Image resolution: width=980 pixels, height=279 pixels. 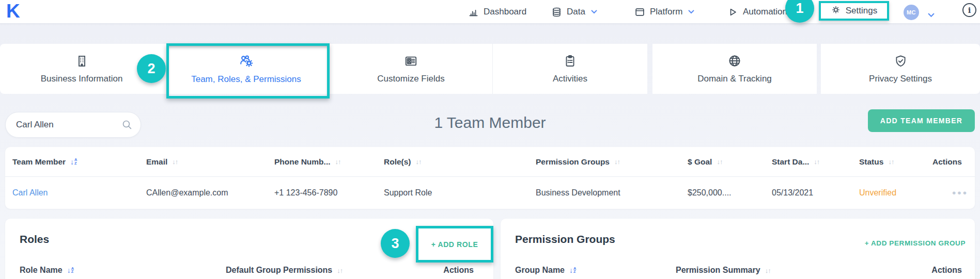 What do you see at coordinates (664, 12) in the screenshot?
I see `nav-item-platform: Platform` at bounding box center [664, 12].